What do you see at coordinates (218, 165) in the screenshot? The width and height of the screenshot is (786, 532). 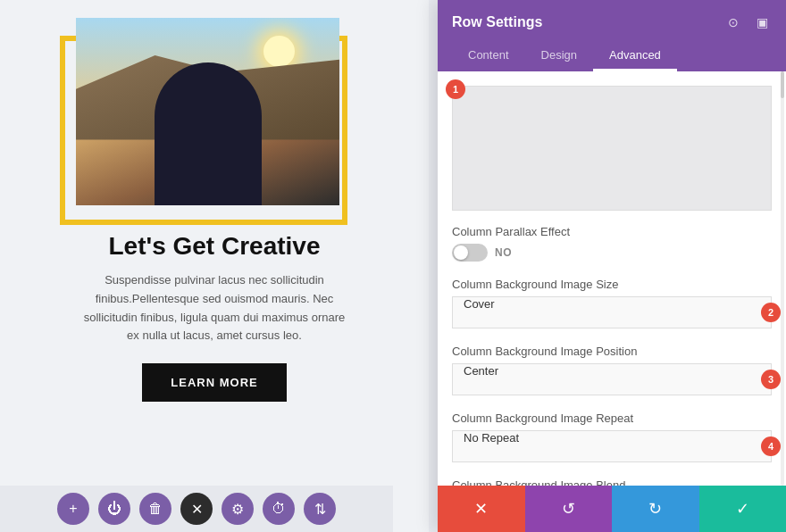 I see `person-body` at bounding box center [218, 165].